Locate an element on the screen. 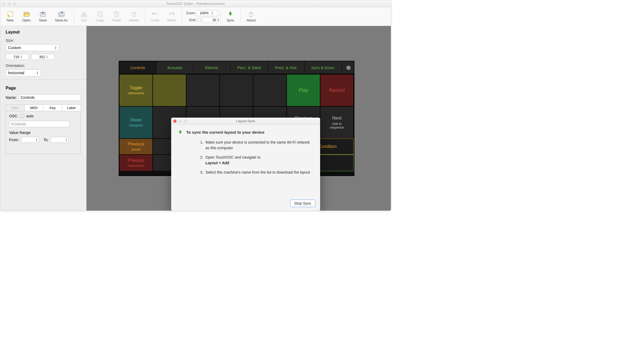  paste-button: Paste is located at coordinates (116, 17).